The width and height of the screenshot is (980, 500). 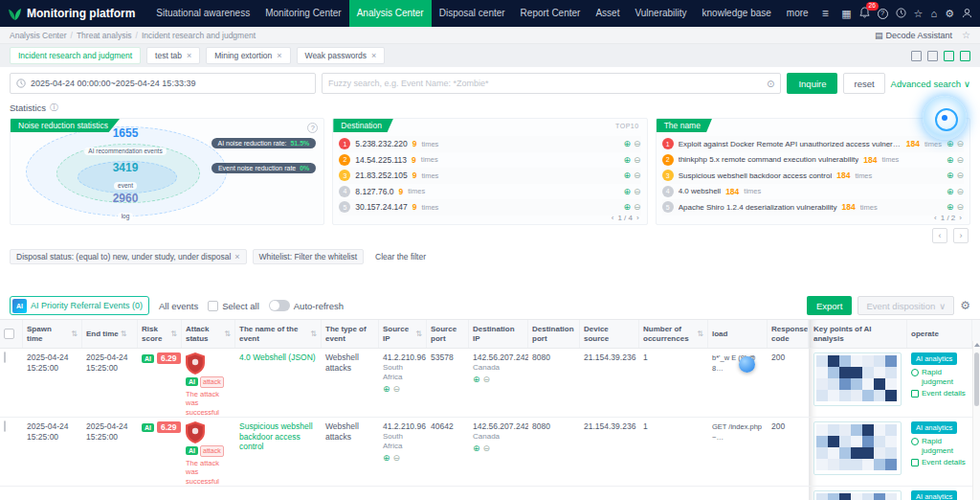 I want to click on advanced-search-link: Advanced search ∨, so click(x=930, y=84).